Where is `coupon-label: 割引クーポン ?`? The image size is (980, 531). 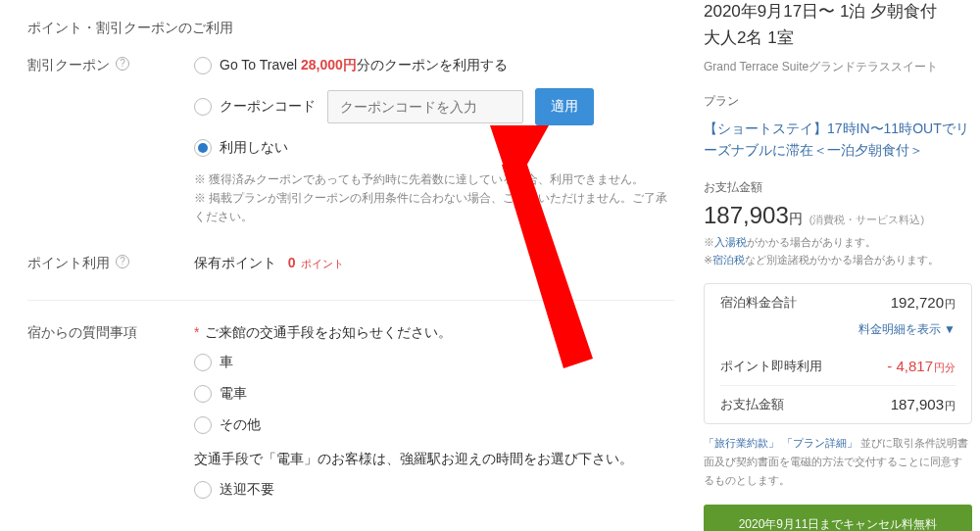
coupon-label: 割引クーポン ? is located at coordinates (111, 142).